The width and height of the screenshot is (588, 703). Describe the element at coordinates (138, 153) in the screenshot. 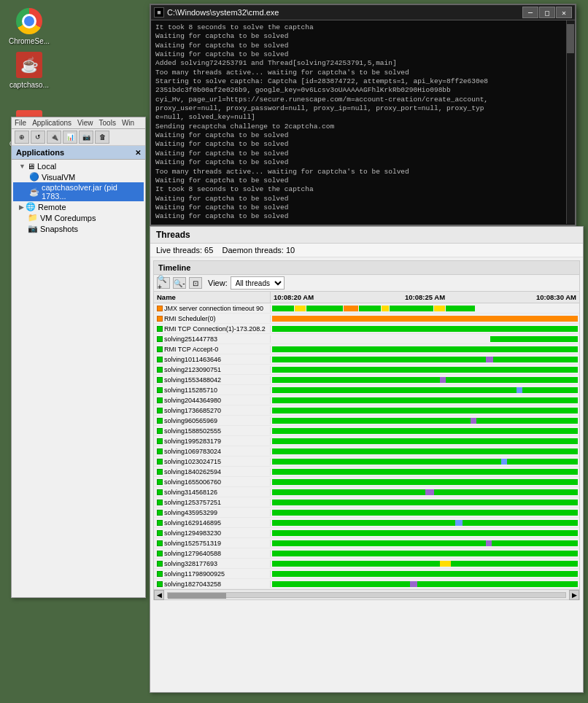

I see `applications-close-button: ✕` at that location.